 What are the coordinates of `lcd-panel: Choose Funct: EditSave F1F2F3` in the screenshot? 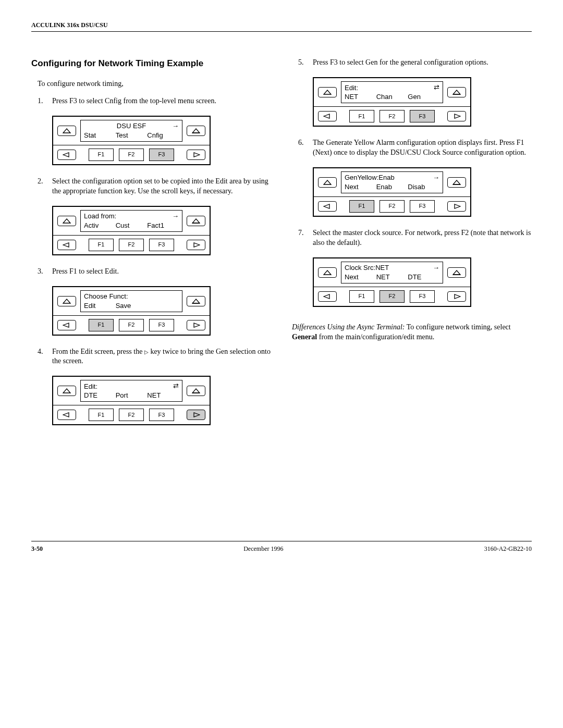 It's located at (162, 311).